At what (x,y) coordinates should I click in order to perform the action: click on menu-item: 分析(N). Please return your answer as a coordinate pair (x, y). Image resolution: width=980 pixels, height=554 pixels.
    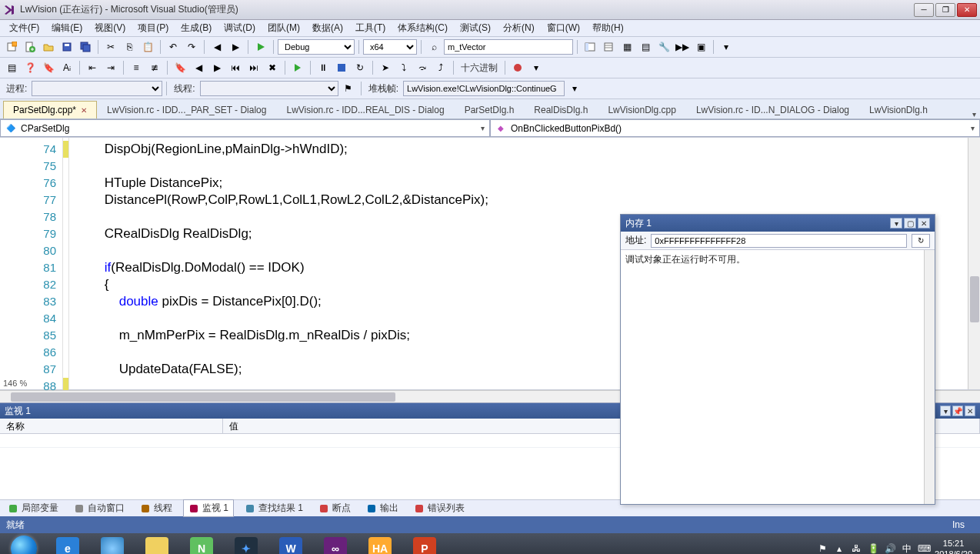
    Looking at the image, I should click on (518, 28).